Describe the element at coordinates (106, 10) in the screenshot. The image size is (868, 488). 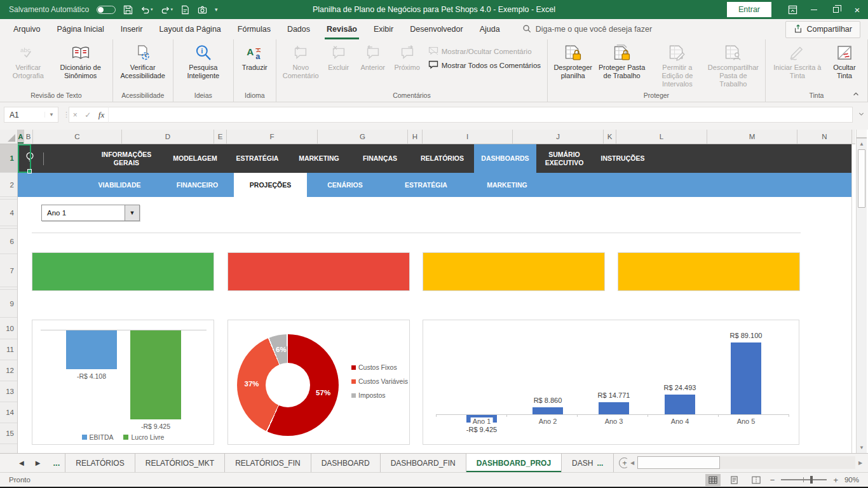
I see `autosave-toggle` at that location.